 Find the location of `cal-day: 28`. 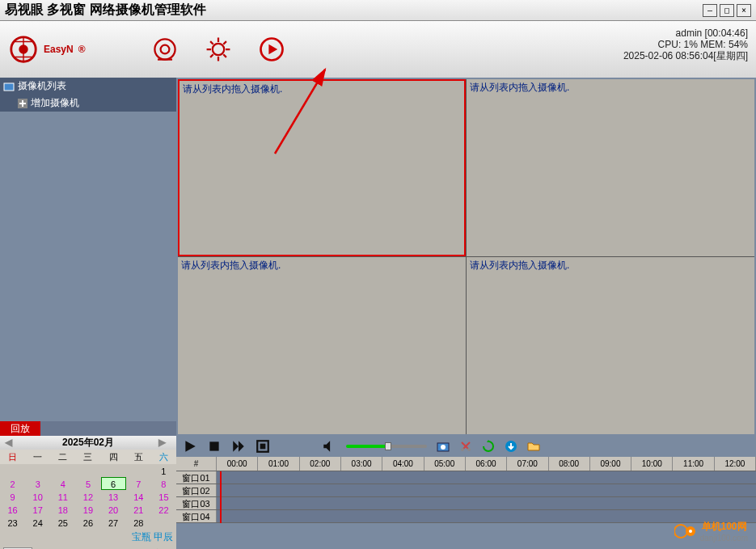

cal-day: 28 is located at coordinates (139, 522).